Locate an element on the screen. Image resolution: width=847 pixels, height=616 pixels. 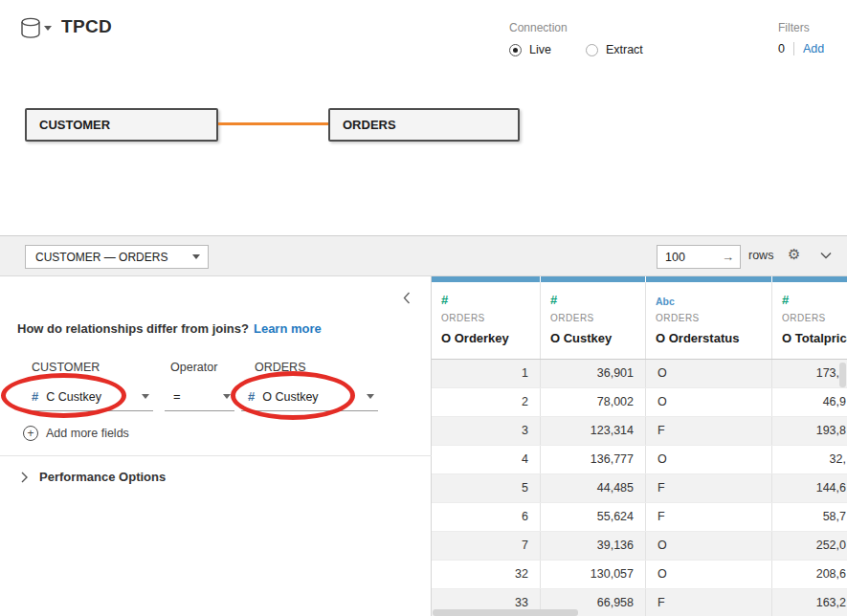
performance-options-label: Performance Options is located at coordinates (102, 476).